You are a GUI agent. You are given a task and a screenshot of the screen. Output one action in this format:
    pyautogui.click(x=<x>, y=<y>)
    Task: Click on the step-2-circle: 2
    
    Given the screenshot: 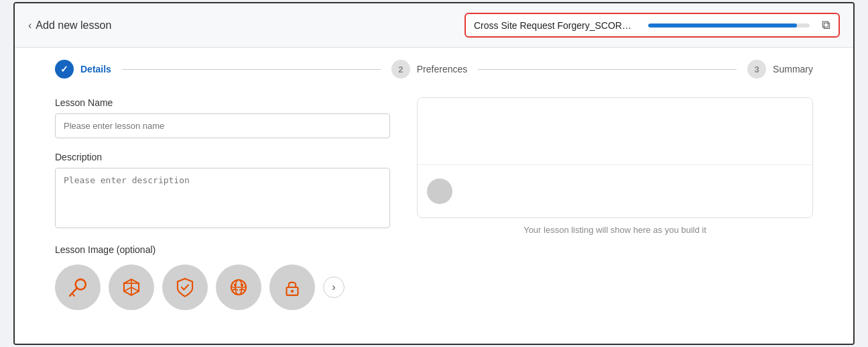 What is the action you would take?
    pyautogui.click(x=401, y=69)
    